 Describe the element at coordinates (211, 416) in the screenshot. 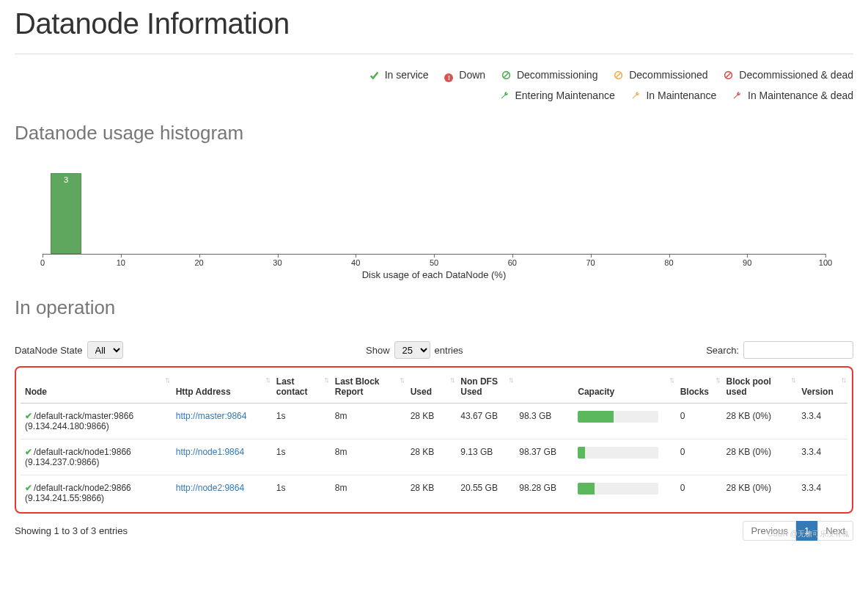

I see `http-link: http://master:9864` at that location.